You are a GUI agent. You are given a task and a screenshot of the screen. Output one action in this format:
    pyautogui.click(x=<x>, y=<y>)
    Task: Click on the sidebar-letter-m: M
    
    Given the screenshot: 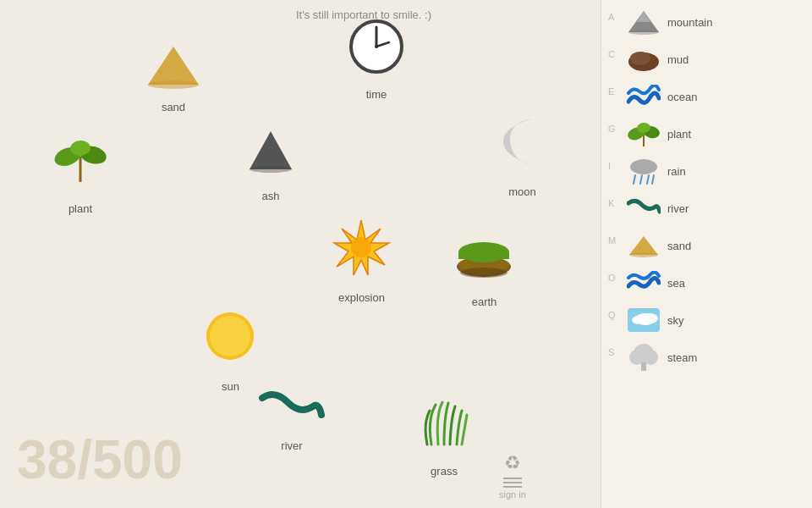 What is the action you would take?
    pyautogui.click(x=612, y=240)
    